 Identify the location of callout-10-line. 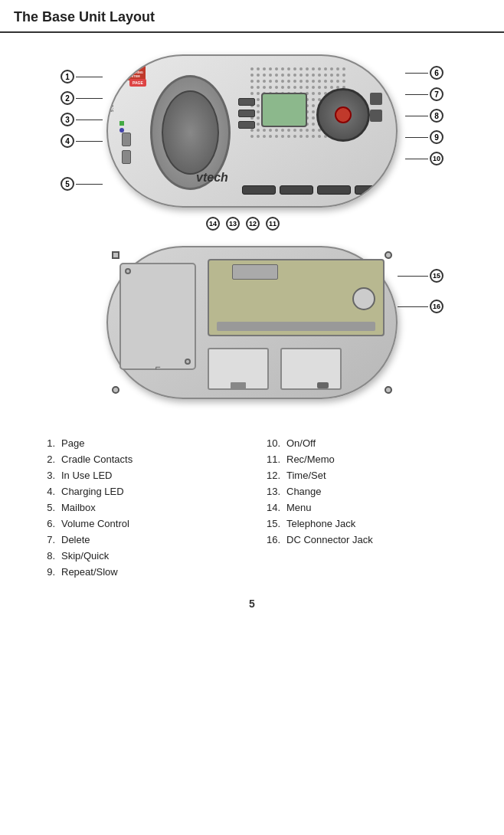
(417, 159).